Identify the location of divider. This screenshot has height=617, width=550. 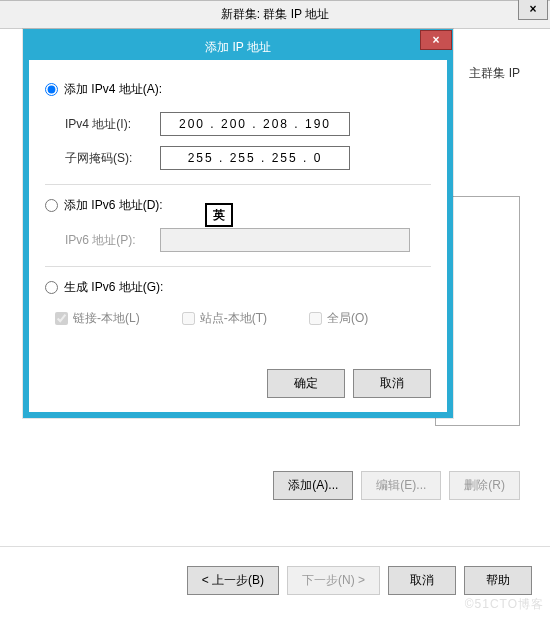
(275, 546).